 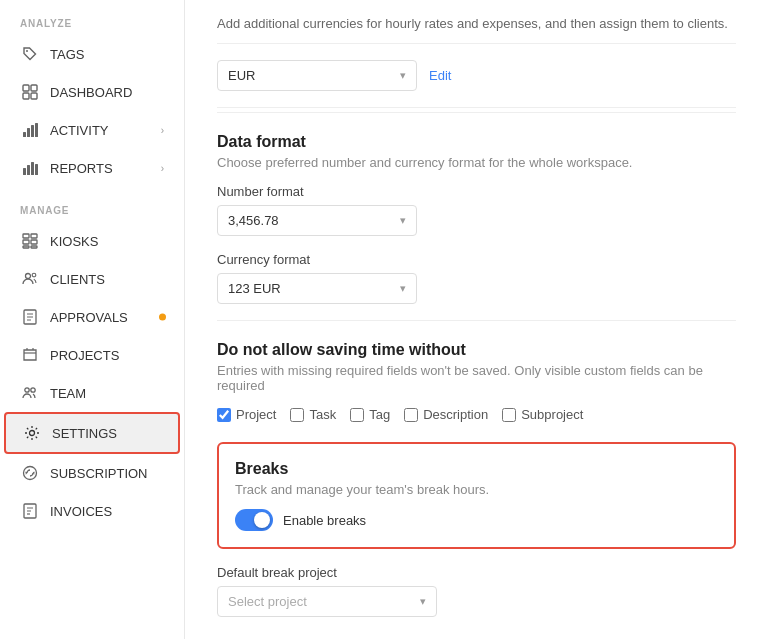 I want to click on sidebar-item-clients: CLIENTS, so click(x=92, y=279).